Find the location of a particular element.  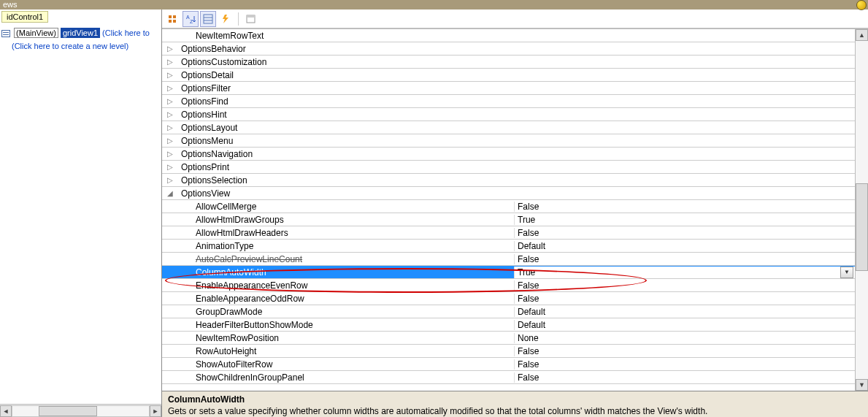

scroll-thumb is located at coordinates (68, 411).